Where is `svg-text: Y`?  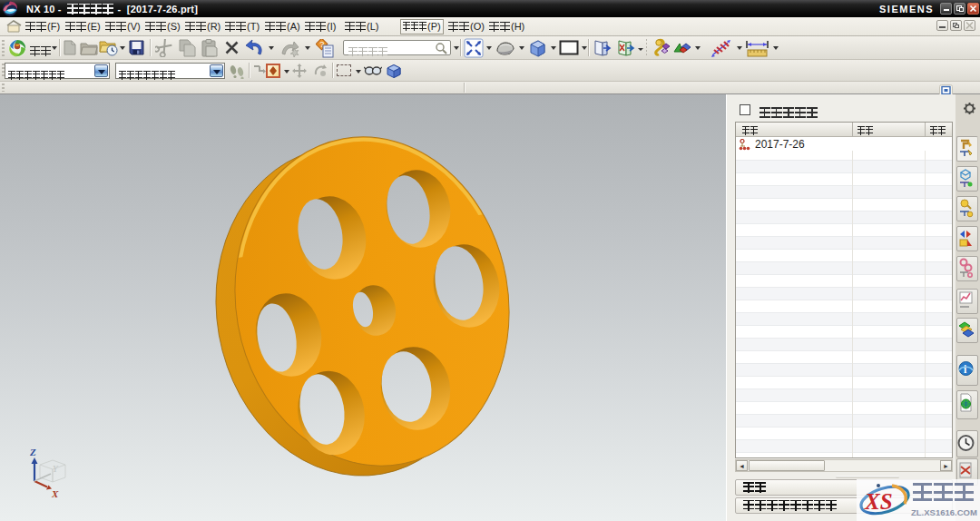 svg-text: Y is located at coordinates (56, 468).